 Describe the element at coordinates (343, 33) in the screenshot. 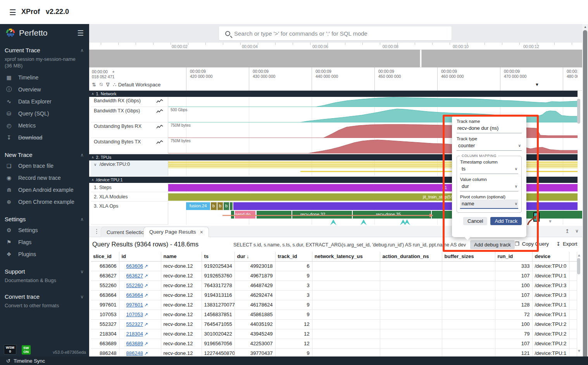

I see `search-input` at that location.